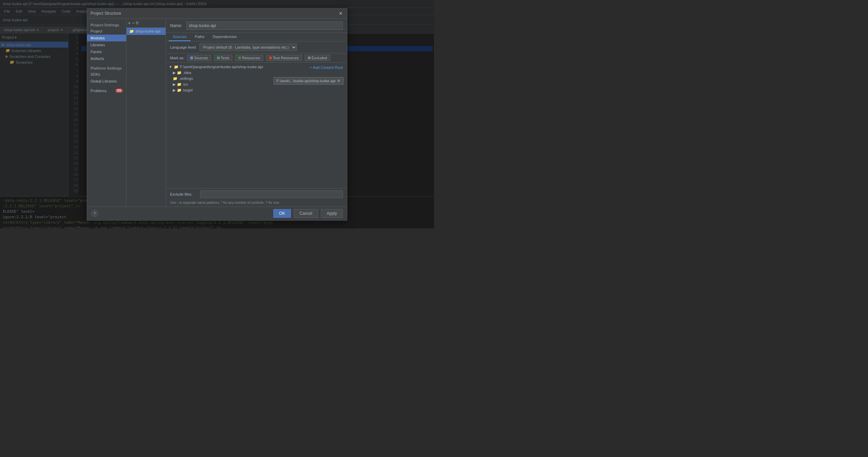 The width and height of the screenshot is (868, 457). I want to click on help-button: ?, so click(95, 213).